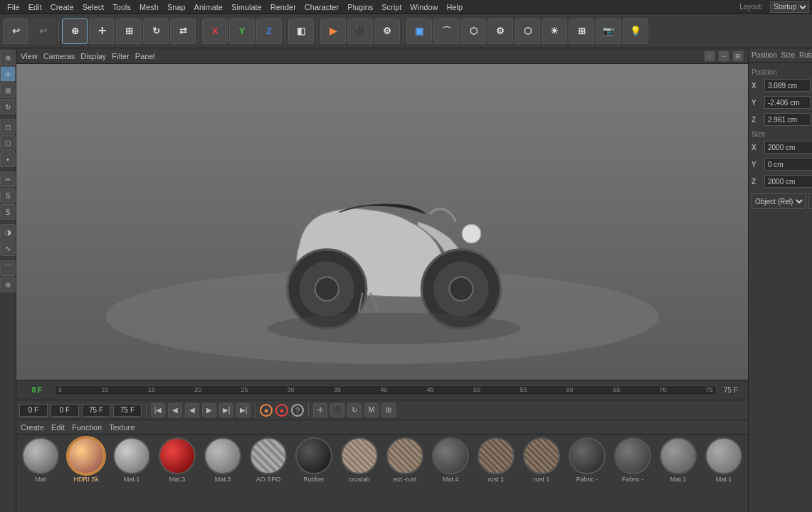 The width and height of the screenshot is (812, 512). I want to click on scale-tool: ⊞, so click(129, 31).